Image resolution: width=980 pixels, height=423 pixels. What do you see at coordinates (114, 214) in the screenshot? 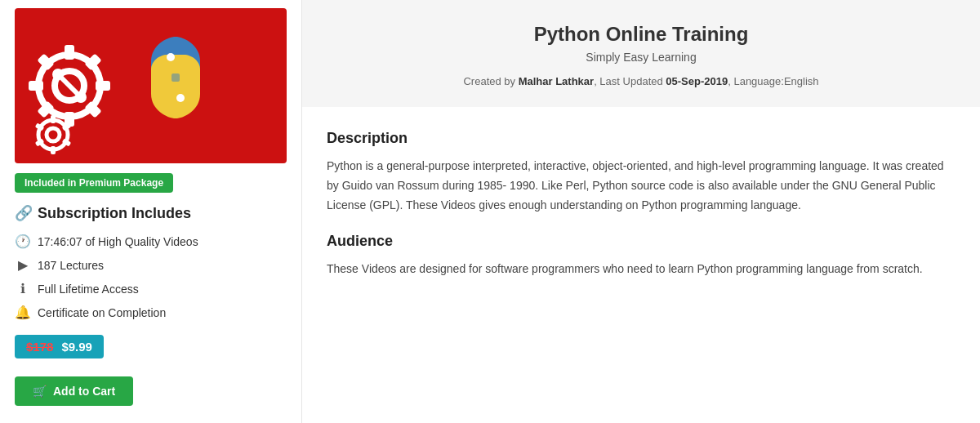
I see `subscription-heading-text: Subscription Includes` at bounding box center [114, 214].